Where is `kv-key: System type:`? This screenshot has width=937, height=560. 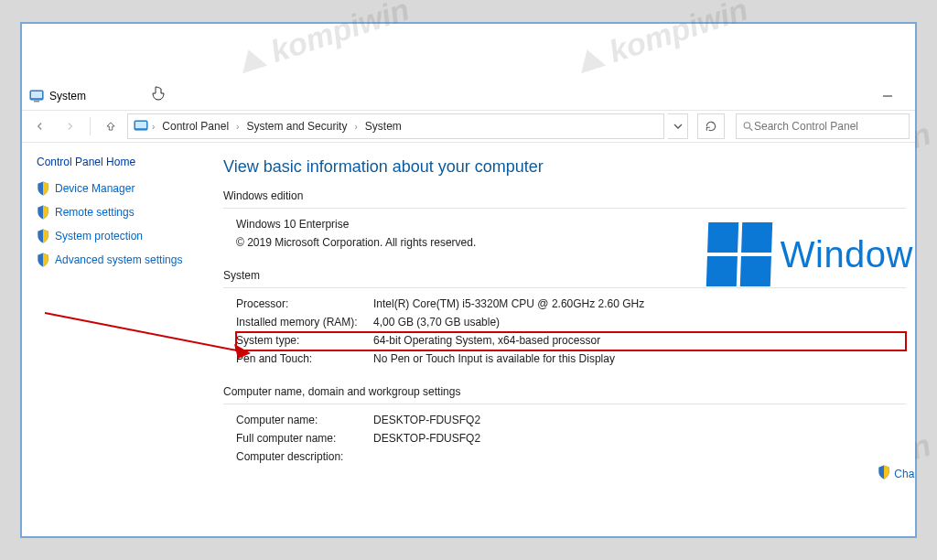
kv-key: System type: is located at coordinates (305, 340).